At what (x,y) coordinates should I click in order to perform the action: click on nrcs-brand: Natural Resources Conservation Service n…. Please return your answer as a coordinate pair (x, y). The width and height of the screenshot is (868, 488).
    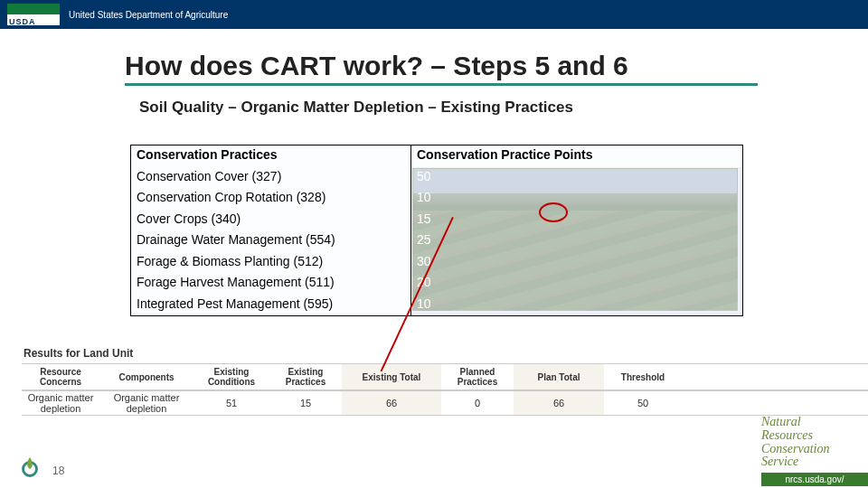
    Looking at the image, I should click on (811, 434).